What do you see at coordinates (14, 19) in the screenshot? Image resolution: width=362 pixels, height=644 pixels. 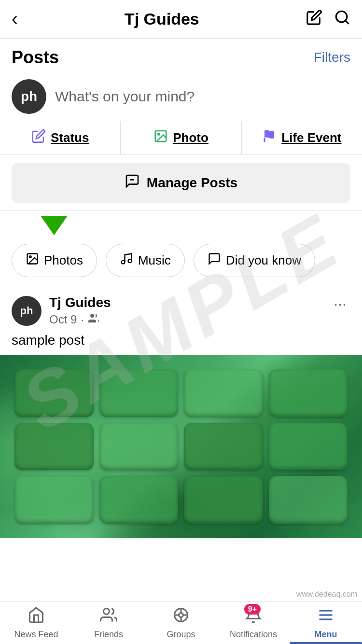 I see `back-button: ‹` at bounding box center [14, 19].